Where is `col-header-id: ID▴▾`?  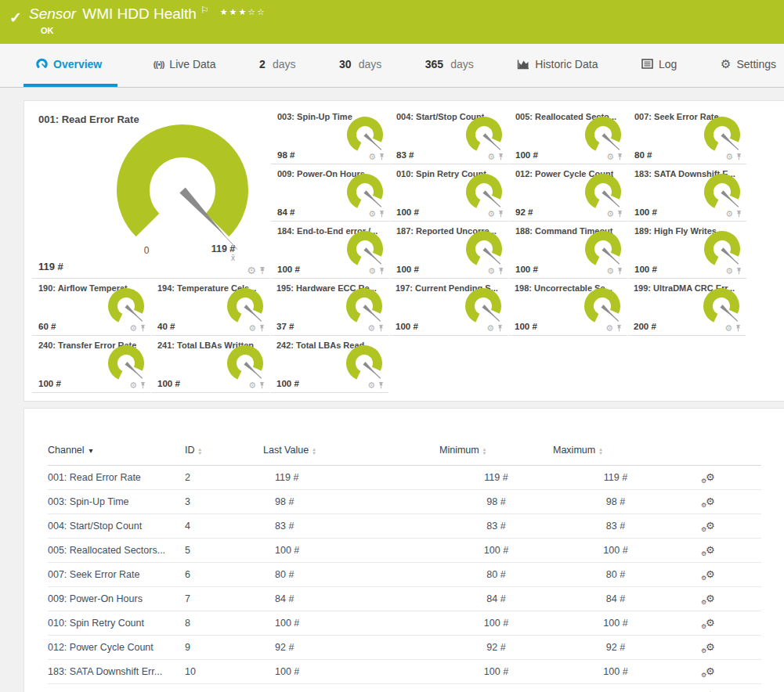
col-header-id: ID▴▾ is located at coordinates (224, 452).